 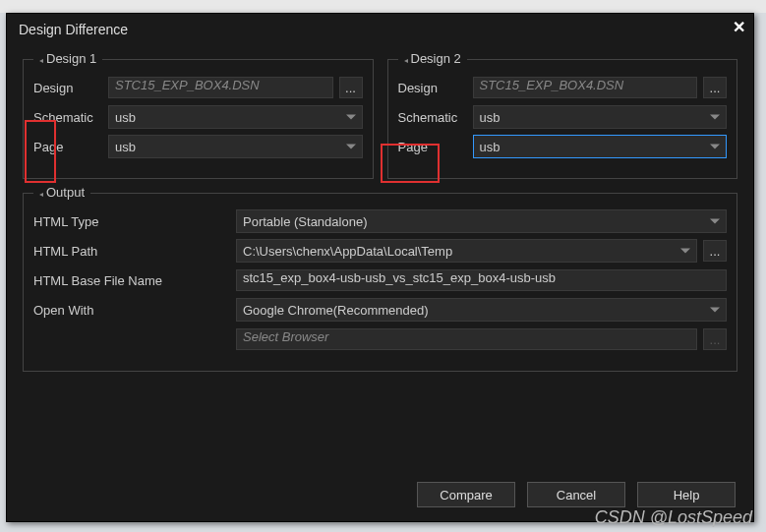 What do you see at coordinates (132, 311) in the screenshot?
I see `open-with-label: Open With` at bounding box center [132, 311].